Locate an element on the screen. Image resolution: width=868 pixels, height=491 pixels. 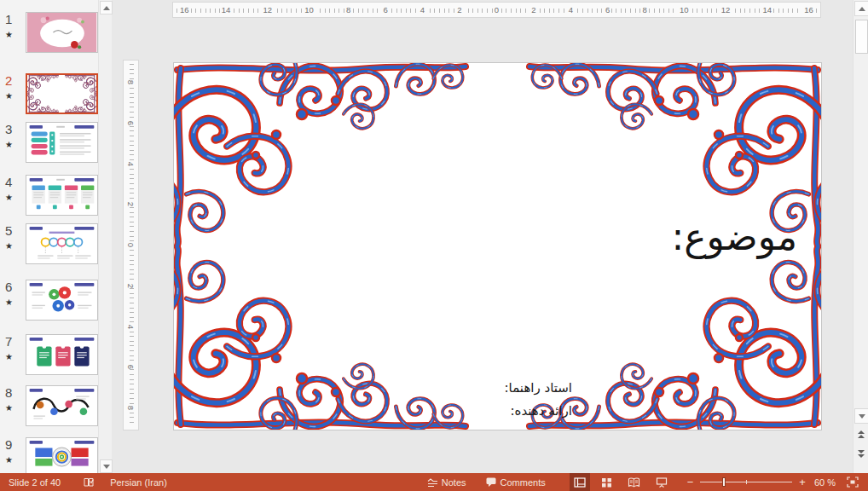
next-slide-button is located at coordinates (861, 453).